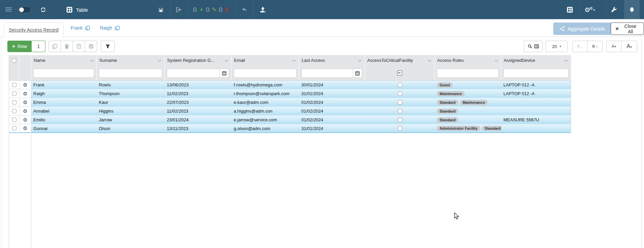  What do you see at coordinates (322, 9) in the screenshot?
I see `top-navbar: Table 0 0 ✎ 0` at bounding box center [322, 9].